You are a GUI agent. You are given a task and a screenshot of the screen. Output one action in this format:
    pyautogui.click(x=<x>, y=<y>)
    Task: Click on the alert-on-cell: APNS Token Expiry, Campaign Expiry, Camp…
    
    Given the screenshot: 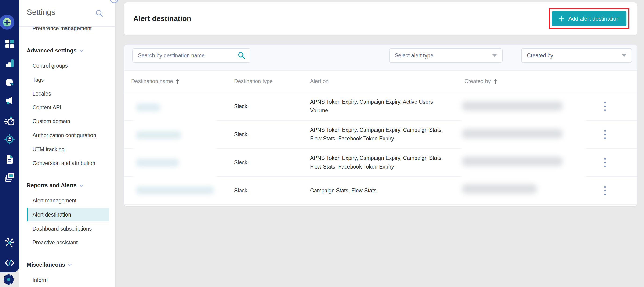 What is the action you would take?
    pyautogui.click(x=380, y=162)
    